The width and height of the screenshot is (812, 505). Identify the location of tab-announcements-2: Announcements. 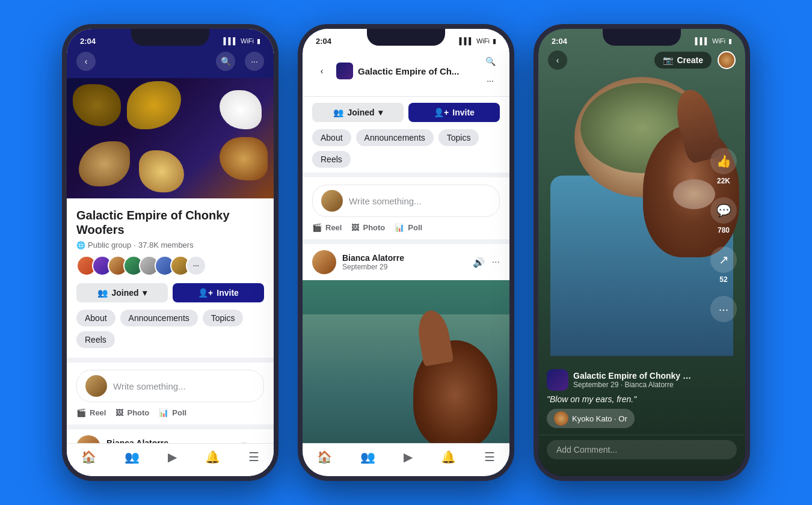
(395, 138).